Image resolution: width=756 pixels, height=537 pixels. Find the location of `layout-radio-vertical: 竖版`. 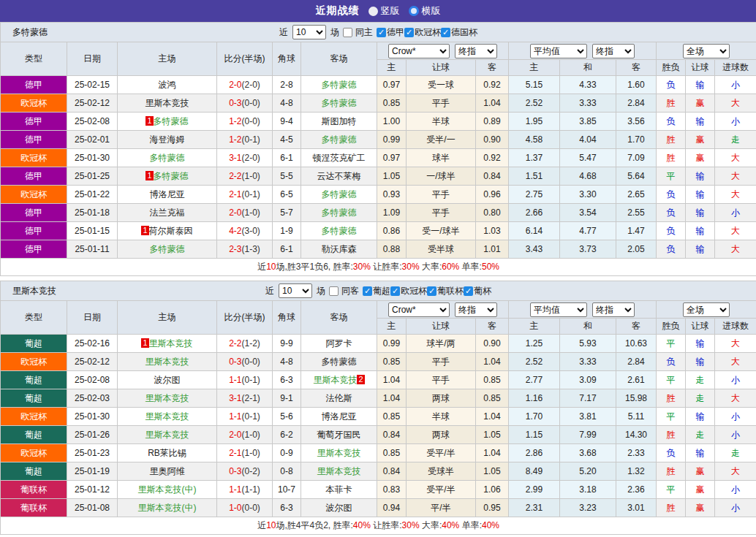

layout-radio-vertical: 竖版 is located at coordinates (385, 11).